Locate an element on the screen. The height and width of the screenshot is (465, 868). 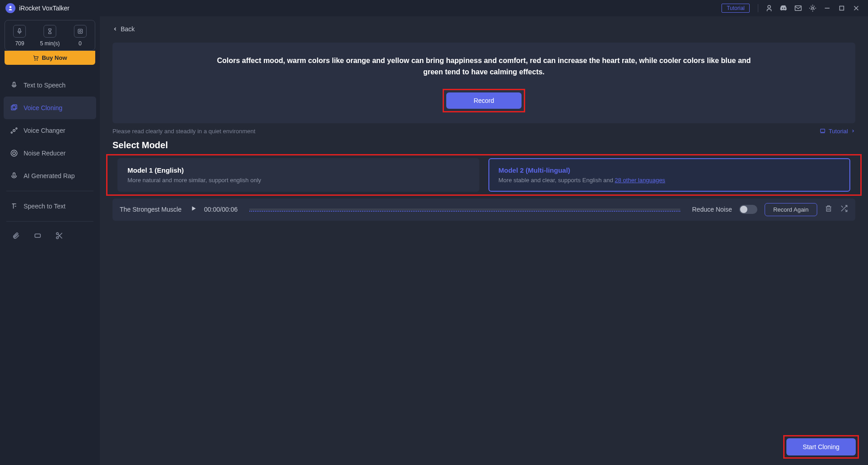
tutorial-badge: Tutorial is located at coordinates (736, 8).